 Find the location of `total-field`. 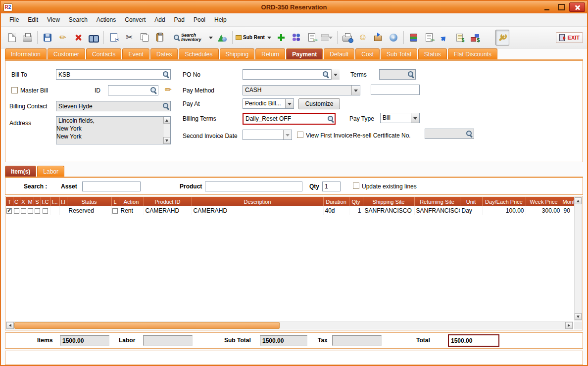

total-field is located at coordinates (474, 340).